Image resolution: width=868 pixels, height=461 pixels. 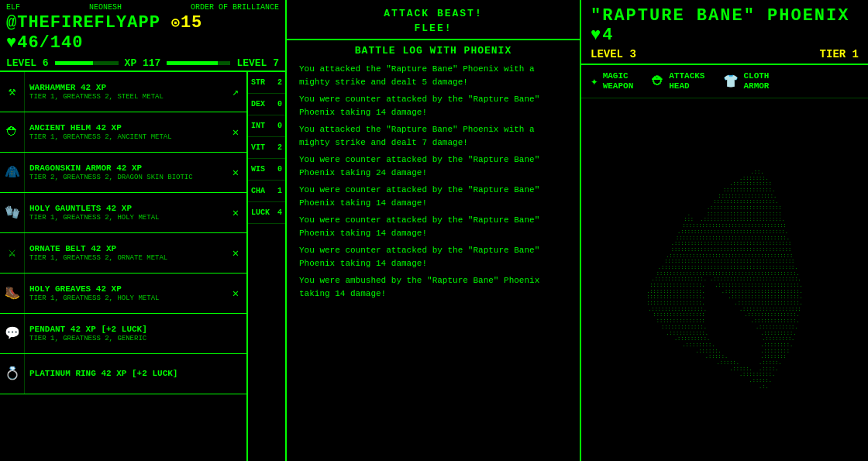 What do you see at coordinates (258, 147) in the screenshot?
I see `stat-label: VIT` at bounding box center [258, 147].